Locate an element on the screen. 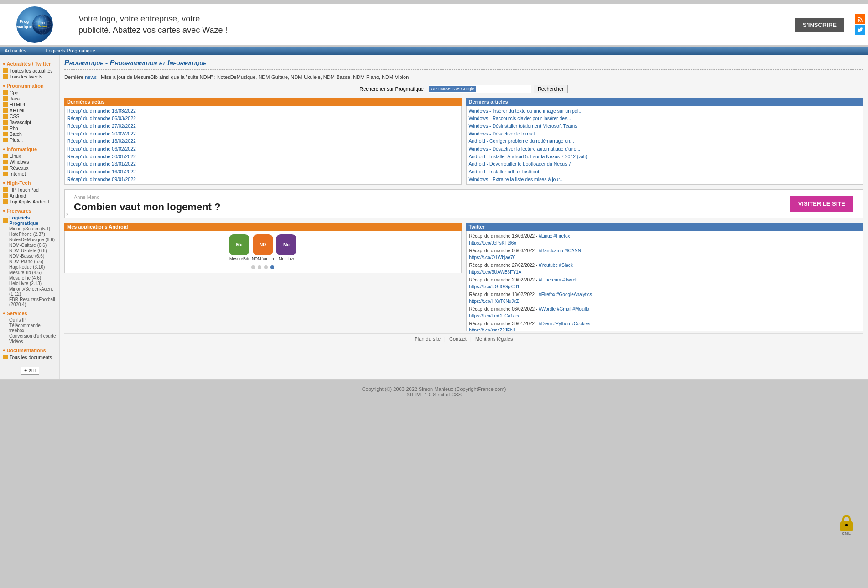 Image resolution: width=868 pixels, height=588 pixels. sidebar-item-fbr: FBR-ResultatsFootball (2020.4) is located at coordinates (33, 302).